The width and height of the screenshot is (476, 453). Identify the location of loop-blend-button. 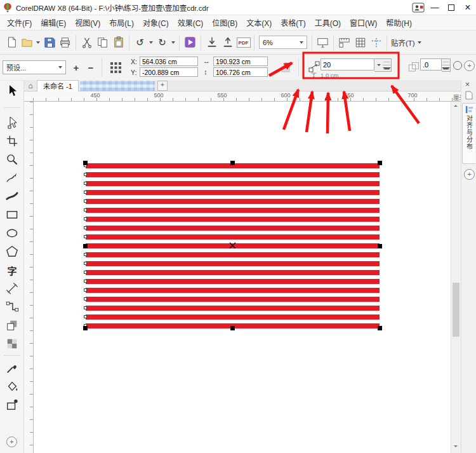
(458, 65).